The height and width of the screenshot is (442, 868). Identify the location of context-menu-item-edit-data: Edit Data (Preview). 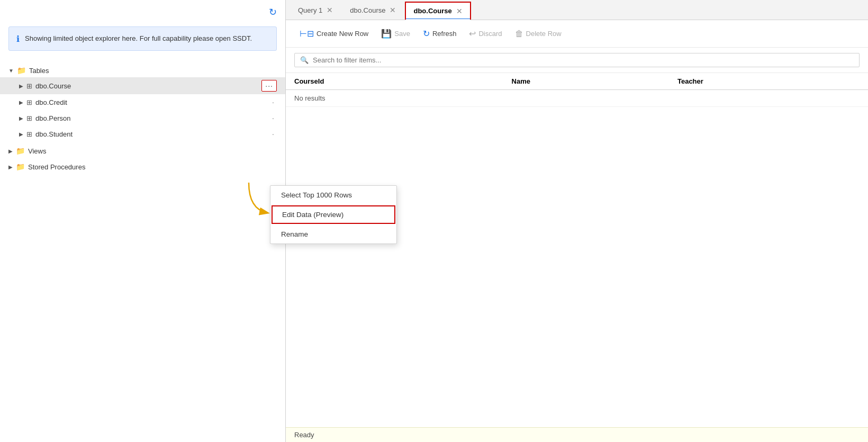
(333, 215).